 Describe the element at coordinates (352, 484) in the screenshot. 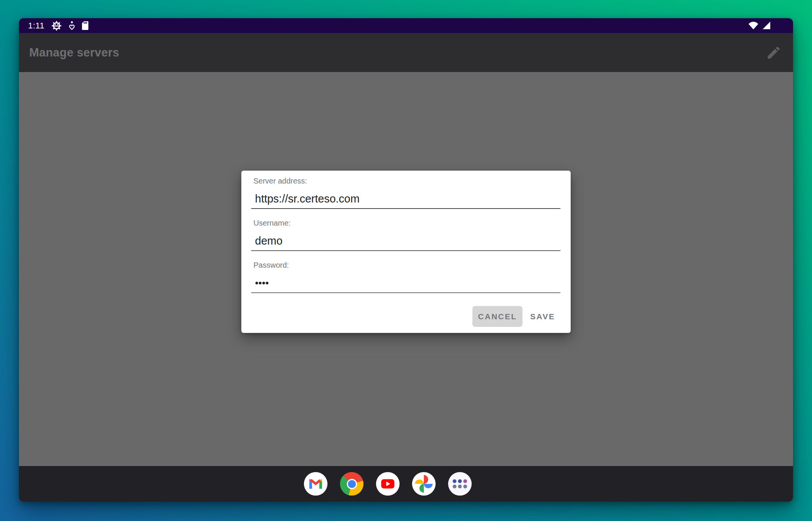

I see `chrome-icon` at that location.